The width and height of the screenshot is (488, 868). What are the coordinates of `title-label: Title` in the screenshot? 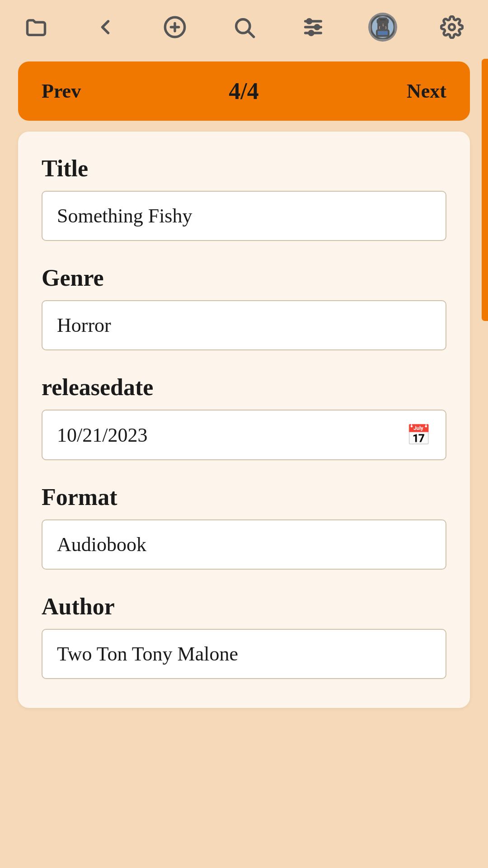 It's located at (244, 168).